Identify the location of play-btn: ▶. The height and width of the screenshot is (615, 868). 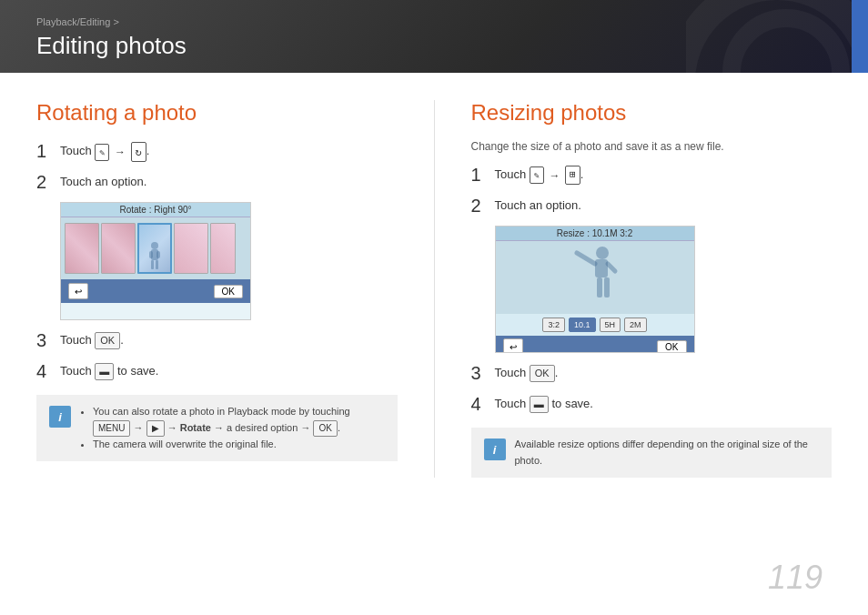
(156, 428).